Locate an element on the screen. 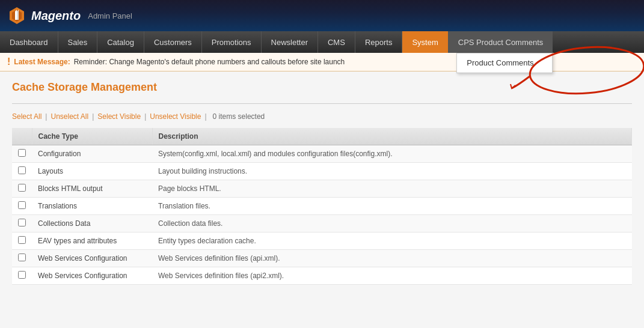 The image size is (644, 328). table-row: TranslationsTranslation files. is located at coordinates (322, 207).